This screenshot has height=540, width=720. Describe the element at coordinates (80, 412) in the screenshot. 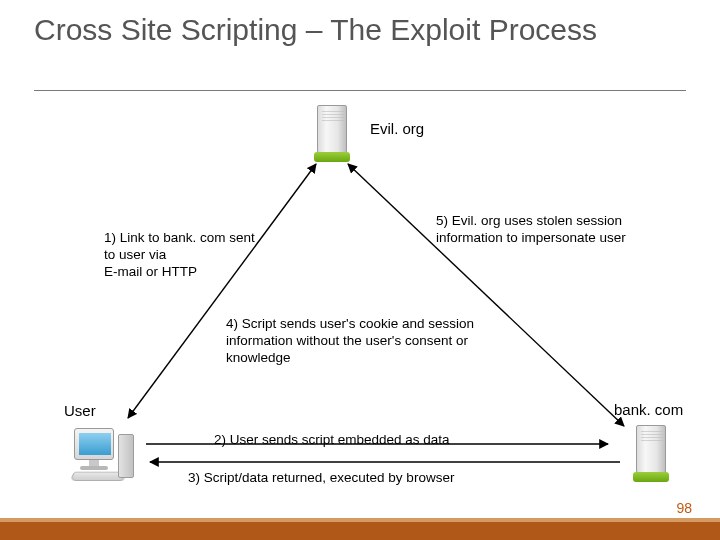

I see `user-label: User` at that location.